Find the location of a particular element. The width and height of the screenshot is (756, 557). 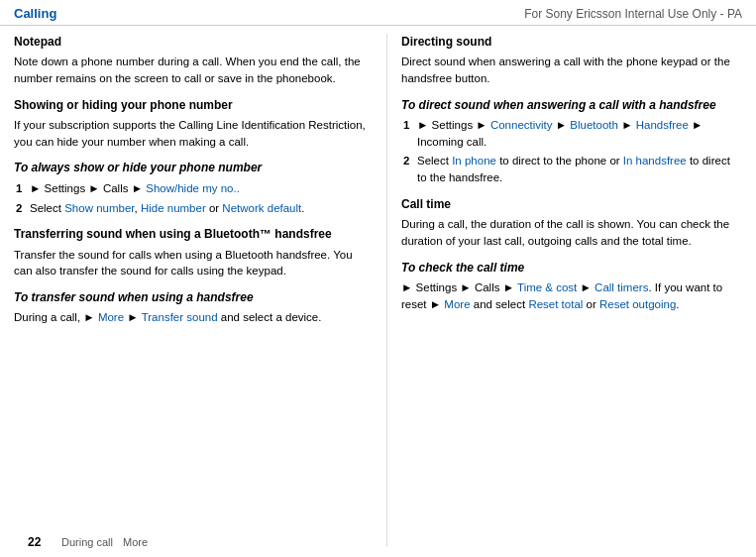

always-show-step-2: 2 Select Show number, Hide number or Net… is located at coordinates (194, 208).